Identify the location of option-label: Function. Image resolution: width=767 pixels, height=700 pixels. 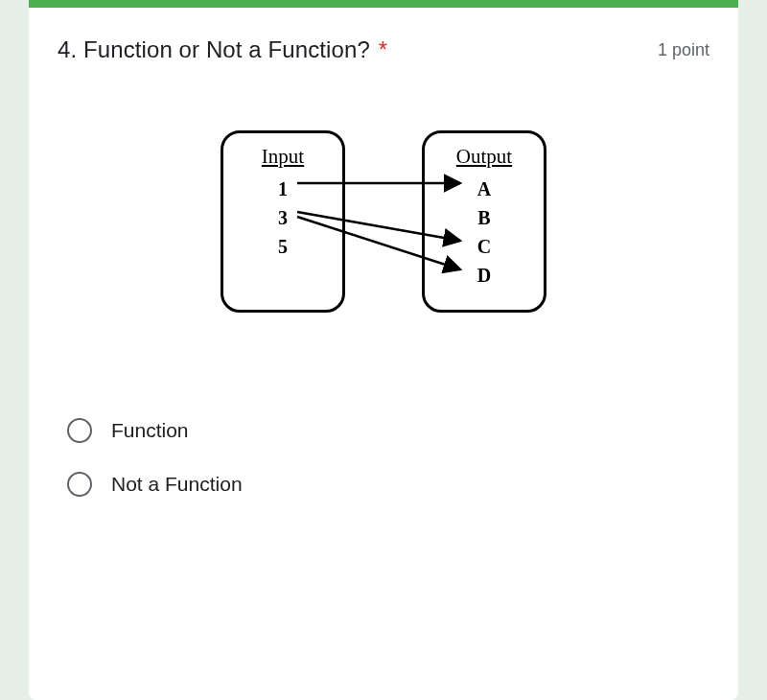
(150, 431).